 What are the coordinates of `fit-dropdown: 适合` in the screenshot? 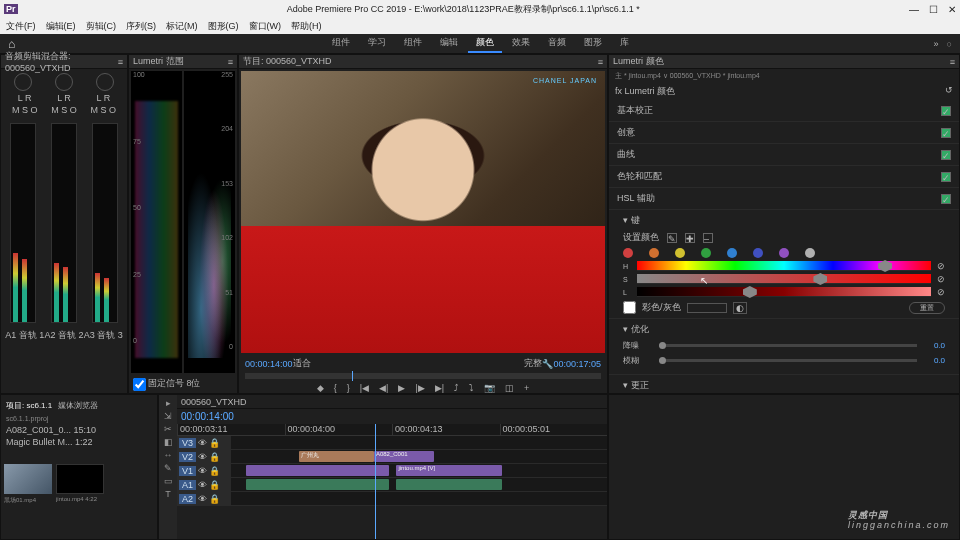 It's located at (302, 364).